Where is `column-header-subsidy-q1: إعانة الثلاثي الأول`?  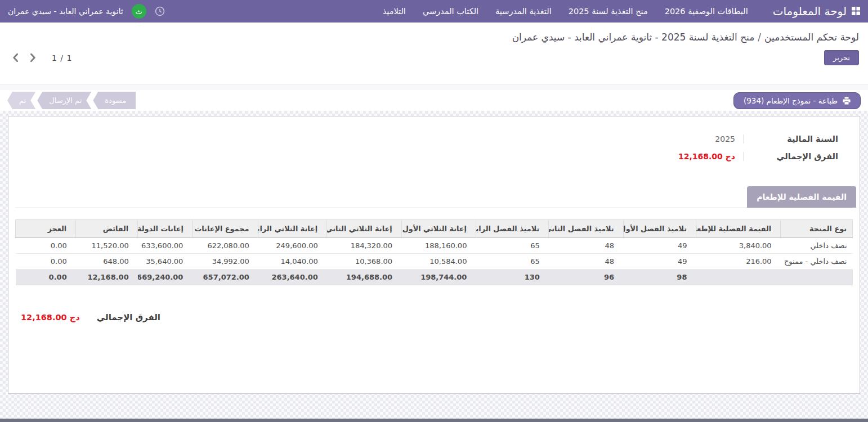 column-header-subsidy-q1: إعانة الثلاثي الأول is located at coordinates (439, 229).